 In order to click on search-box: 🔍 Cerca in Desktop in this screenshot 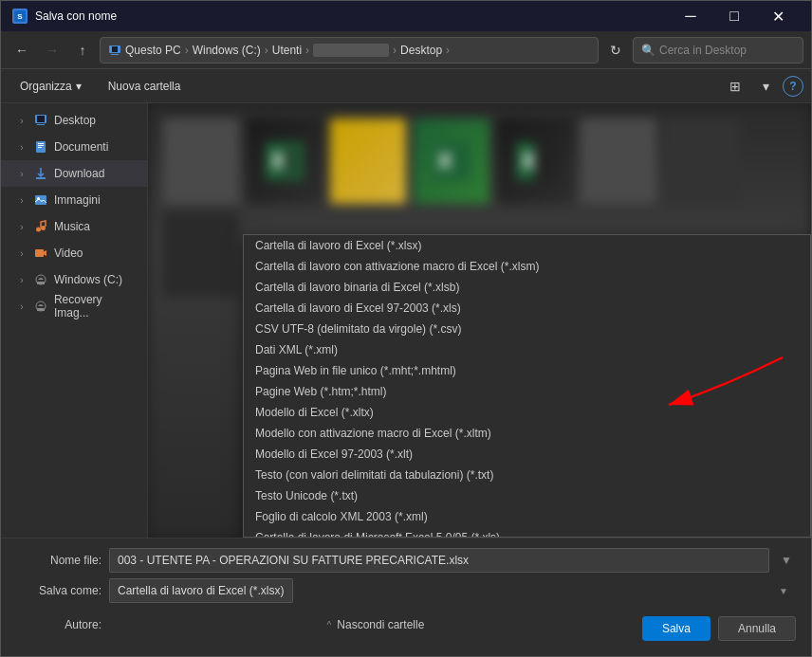, I will do `click(718, 50)`.